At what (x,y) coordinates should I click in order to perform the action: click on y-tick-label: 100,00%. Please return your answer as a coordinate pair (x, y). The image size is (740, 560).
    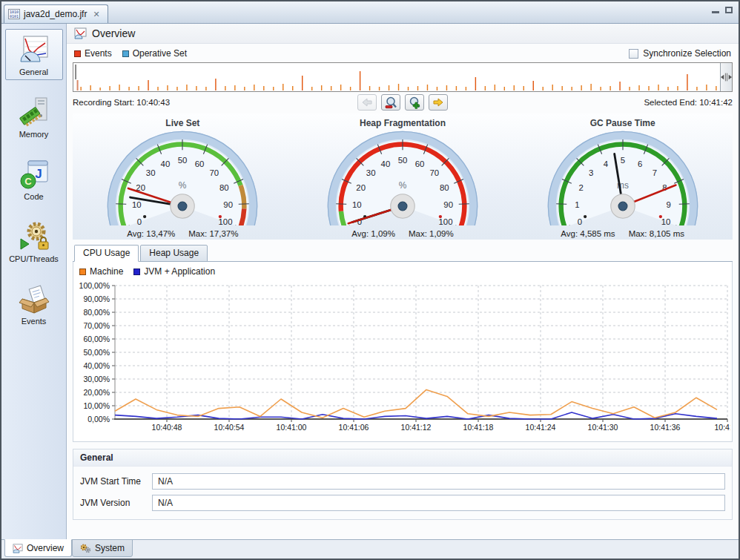
    Looking at the image, I should click on (95, 286).